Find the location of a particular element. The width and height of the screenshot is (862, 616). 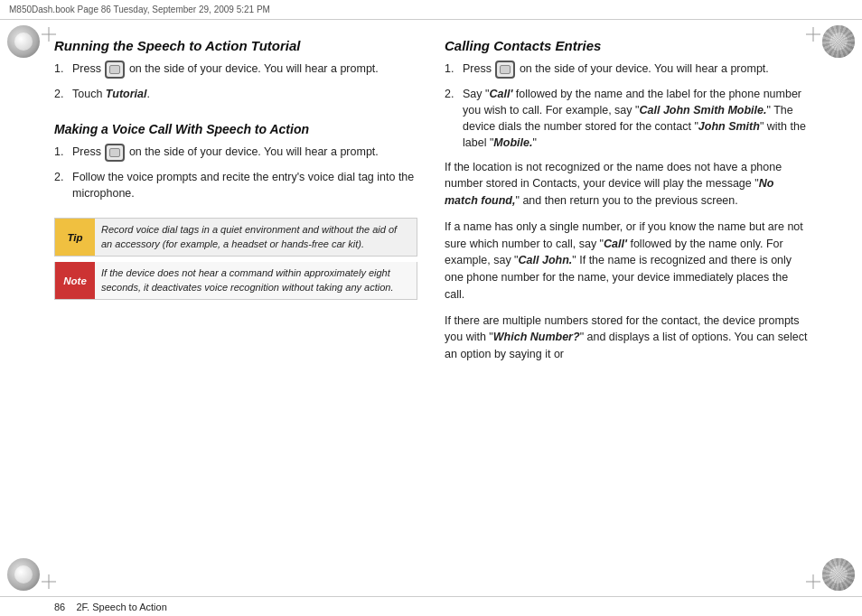

tip-box: Tip Record voice dial tags in a quiet en… is located at coordinates (236, 237).